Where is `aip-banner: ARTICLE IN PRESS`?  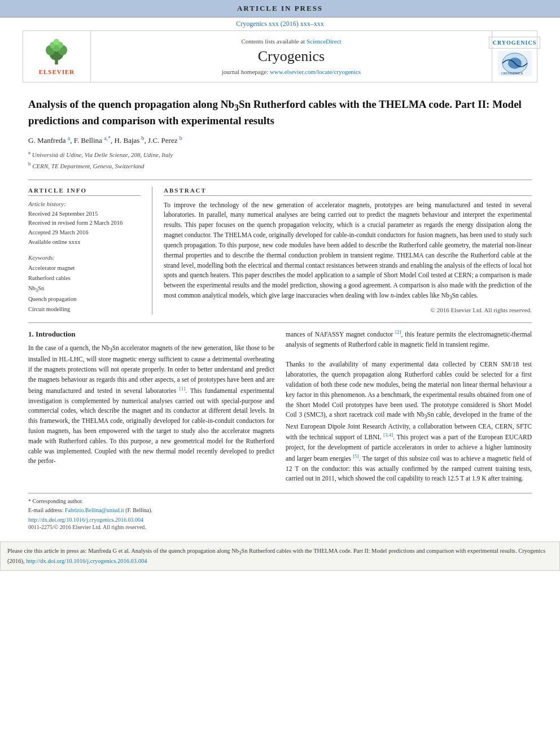 aip-banner: ARTICLE IN PRESS is located at coordinates (280, 9).